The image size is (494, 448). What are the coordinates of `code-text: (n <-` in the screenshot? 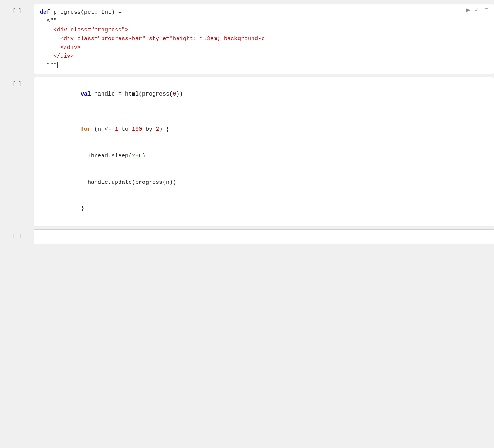 It's located at (103, 130).